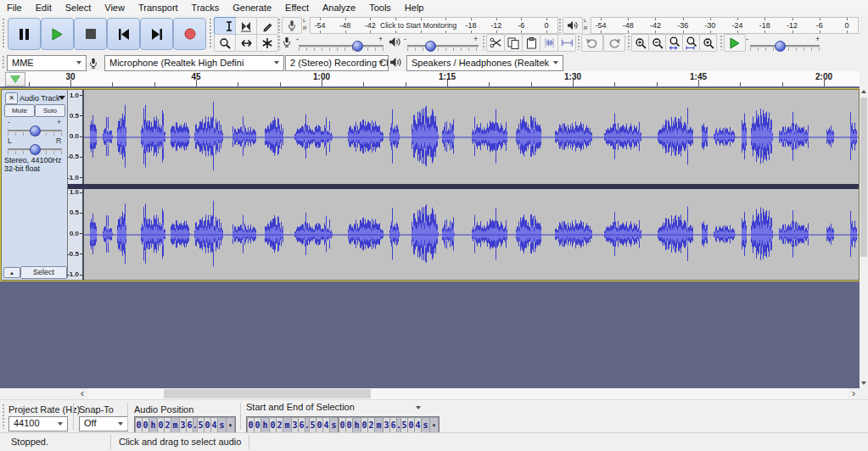 This screenshot has height=451, width=868. Describe the element at coordinates (124, 34) in the screenshot. I see `skip-to-start-button` at that location.